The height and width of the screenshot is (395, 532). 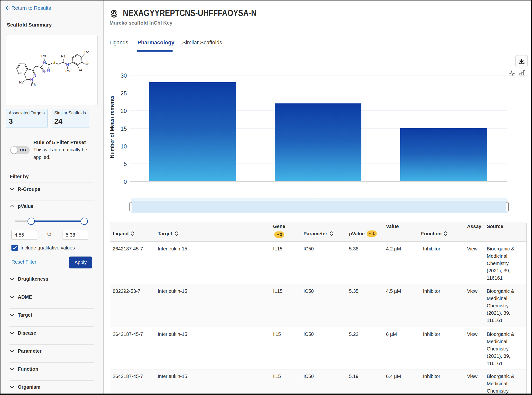 What do you see at coordinates (33, 85) in the screenshot?
I see `svg-text: R6` at bounding box center [33, 85].